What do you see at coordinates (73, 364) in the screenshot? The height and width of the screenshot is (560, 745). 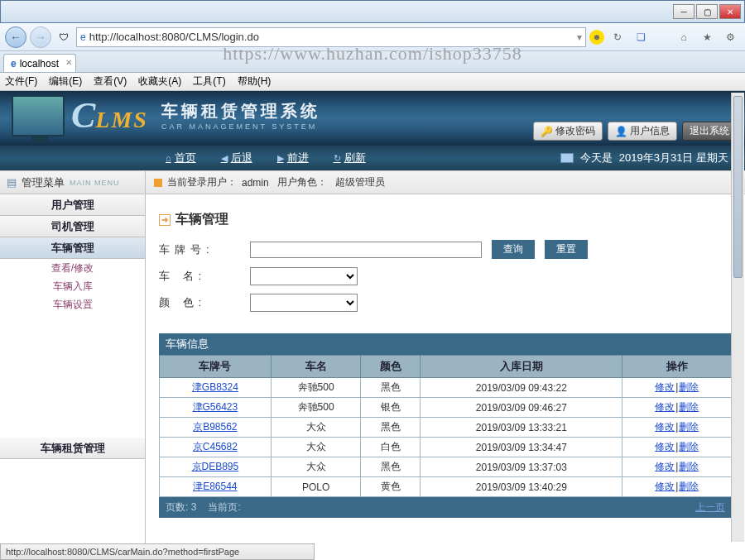 I see `sidebar: ▤ 管理菜单 MAIN MENU 用户管理司机管理车辆管理 查看/修改车辆入库车…` at bounding box center [73, 364].